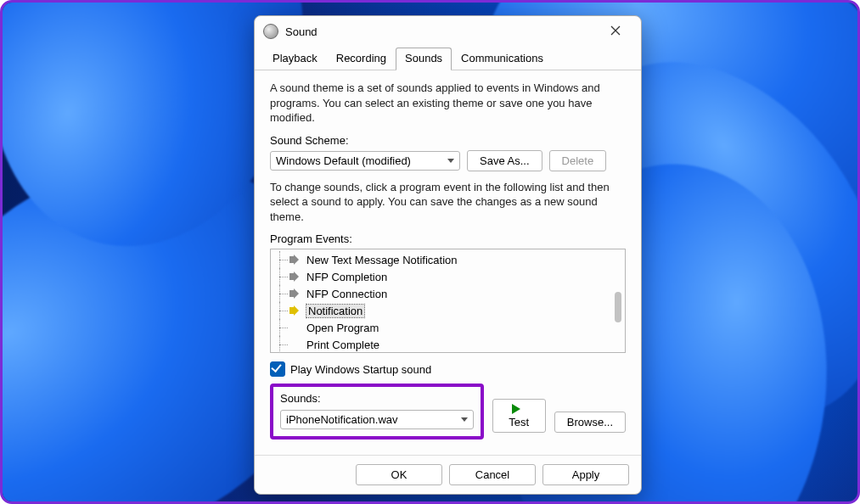  I want to click on test-button: Test, so click(520, 416).